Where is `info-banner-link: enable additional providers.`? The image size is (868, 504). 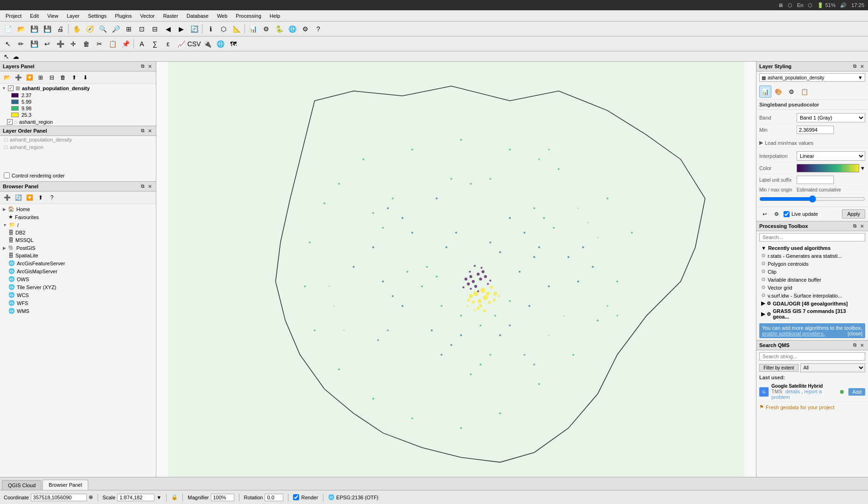 info-banner-link: enable additional providers. is located at coordinates (793, 334).